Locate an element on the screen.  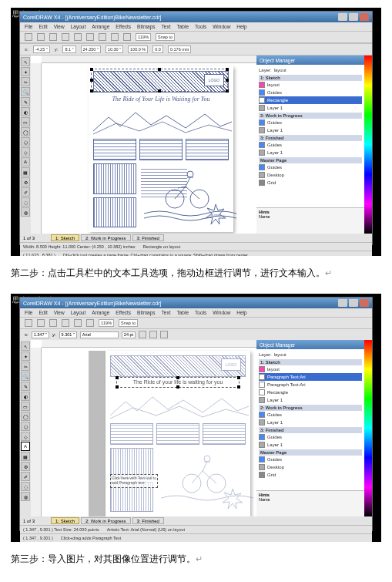
resize-handle-w is located at coordinates (92, 80).